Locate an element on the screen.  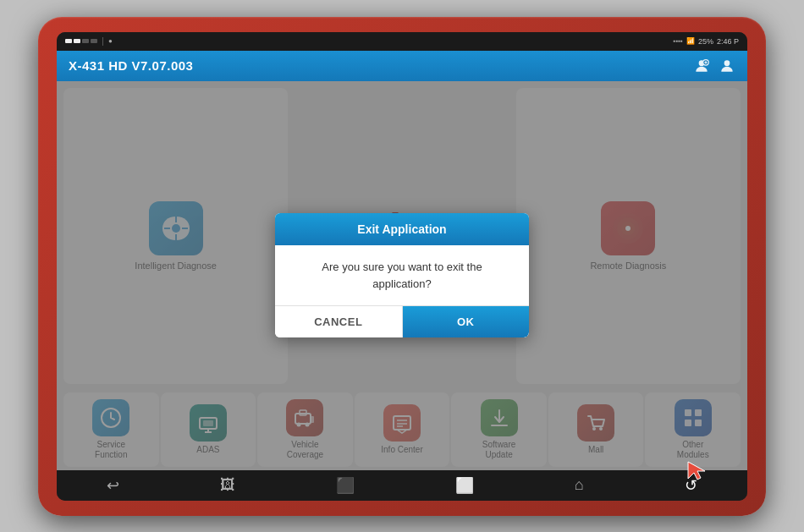
nav-return-icon: ↺ is located at coordinates (691, 485).